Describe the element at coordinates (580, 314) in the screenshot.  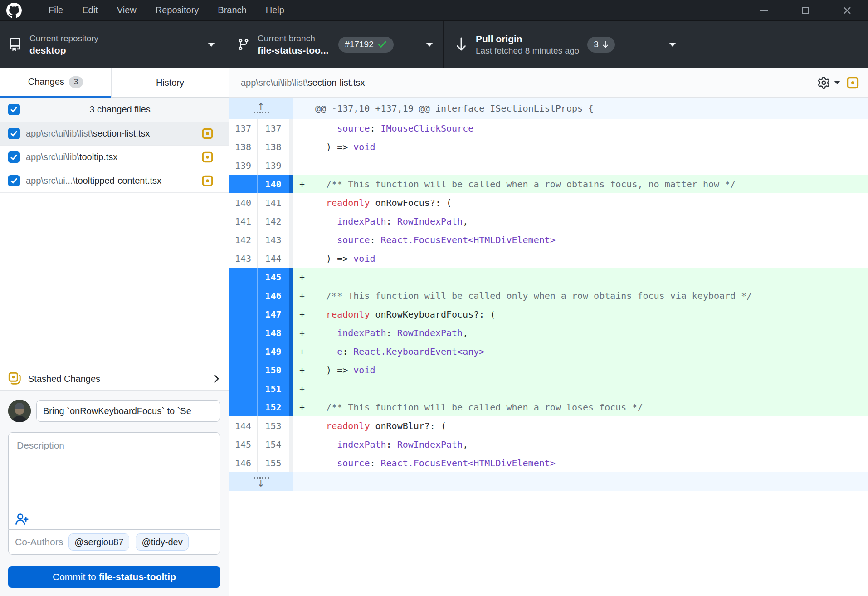
I see `code-line: + readonly onRowKeyboardFocus?: (` at that location.